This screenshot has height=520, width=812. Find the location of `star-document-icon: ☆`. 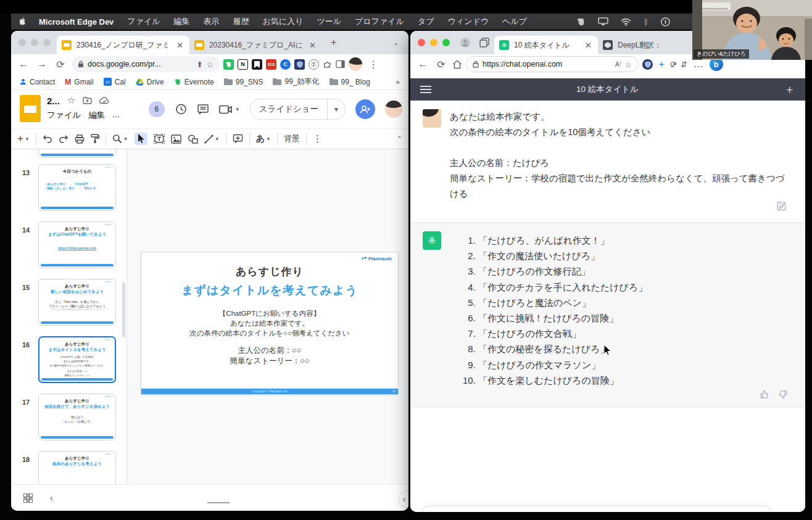

star-document-icon: ☆ is located at coordinates (72, 101).